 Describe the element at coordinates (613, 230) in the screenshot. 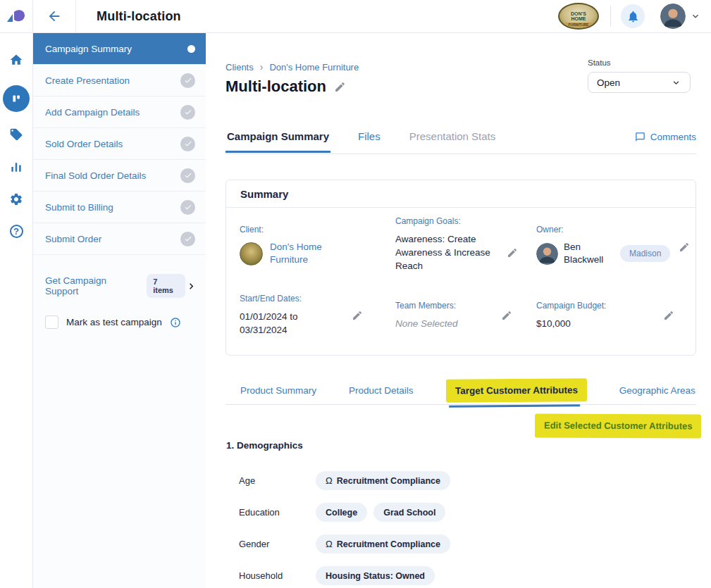

I see `owner-label: Owner:` at that location.